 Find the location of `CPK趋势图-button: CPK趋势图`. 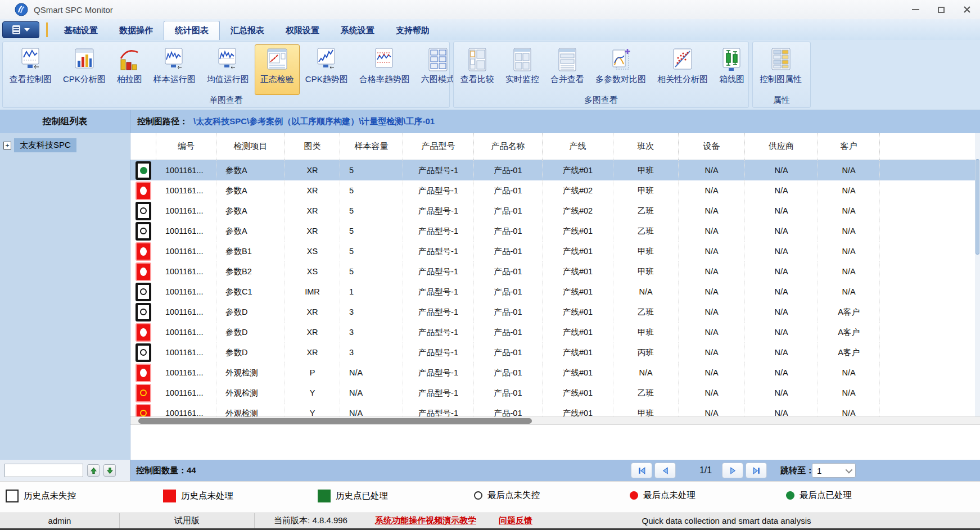

CPK趋势图-button: CPK趋势图 is located at coordinates (327, 70).